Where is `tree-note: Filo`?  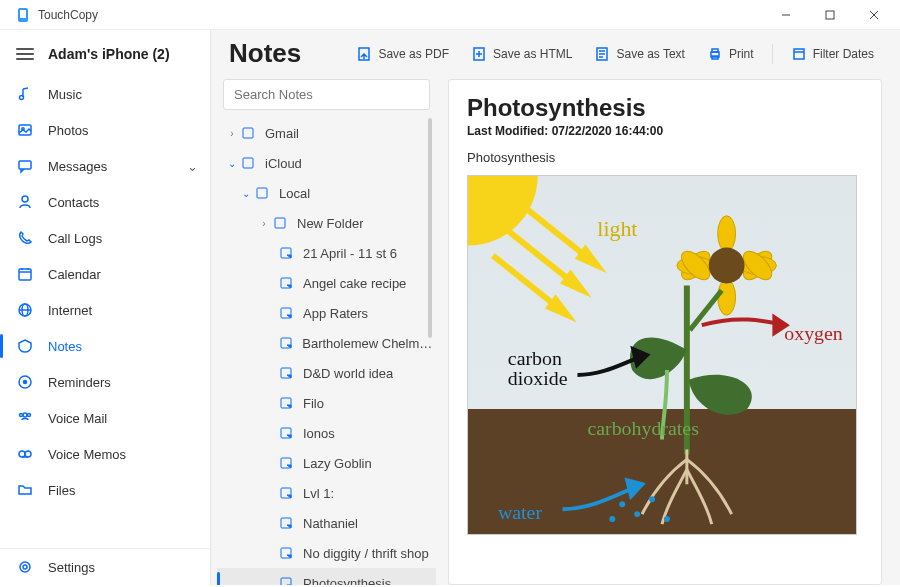
tree-note: Filo is located at coordinates (326, 403).